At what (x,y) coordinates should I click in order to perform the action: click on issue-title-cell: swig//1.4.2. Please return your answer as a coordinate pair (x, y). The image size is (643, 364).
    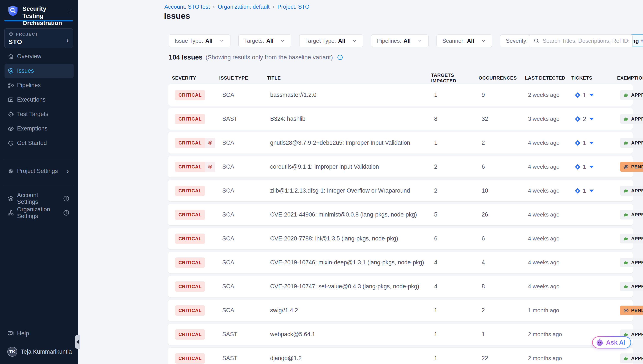
    Looking at the image, I should click on (352, 310).